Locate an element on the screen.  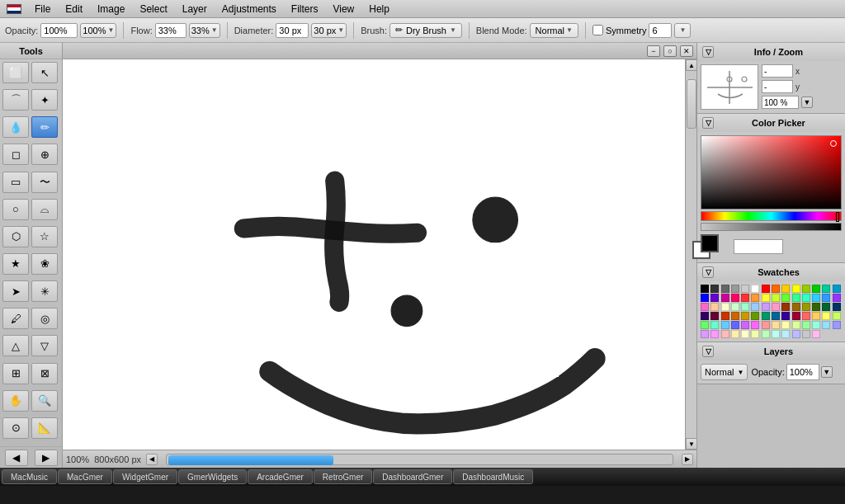
tool-marquee-rect: ⬜ is located at coordinates (16, 73).